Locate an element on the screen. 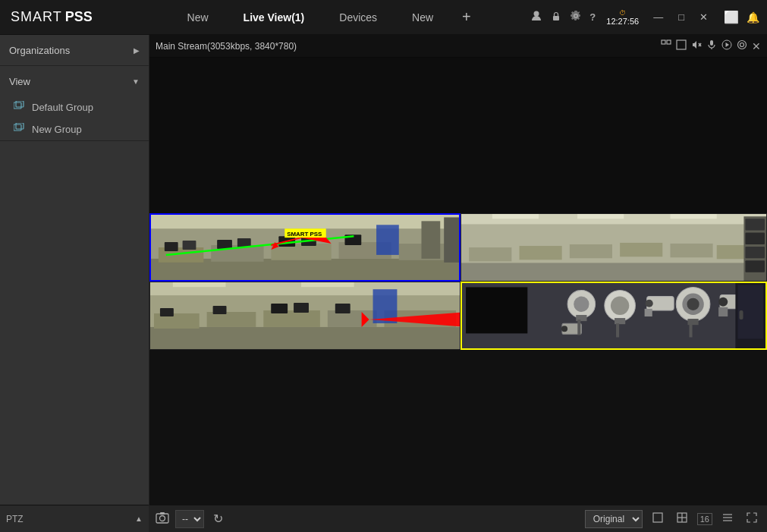 This screenshot has width=767, height=532. view-header: View ▼ is located at coordinates (74, 81).